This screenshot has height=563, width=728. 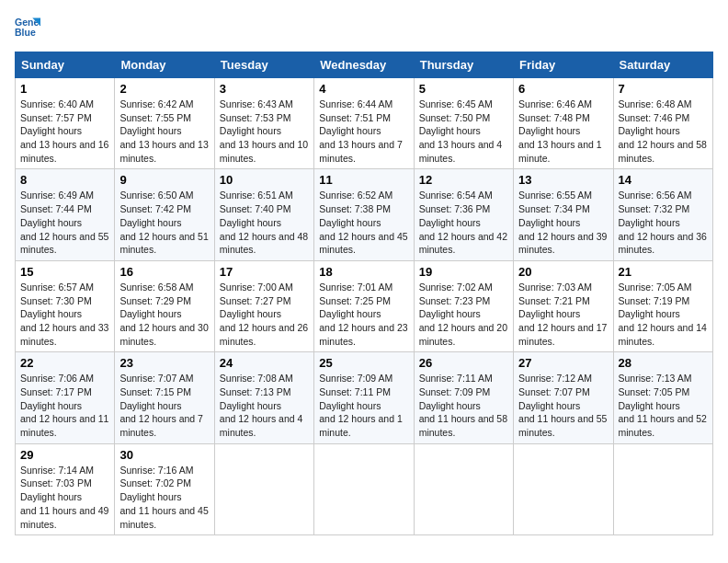 I want to click on day-cell-24: 24 Sunrise: 7:08 AM Sunset: 7:13 PM Dayl…, so click(x=264, y=397).